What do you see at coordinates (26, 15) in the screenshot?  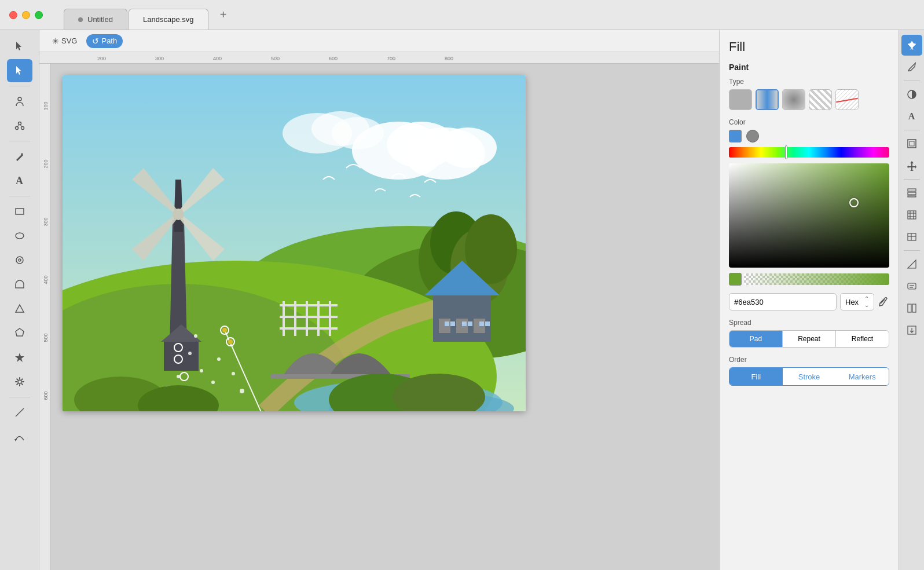 I see `minimize-button` at bounding box center [26, 15].